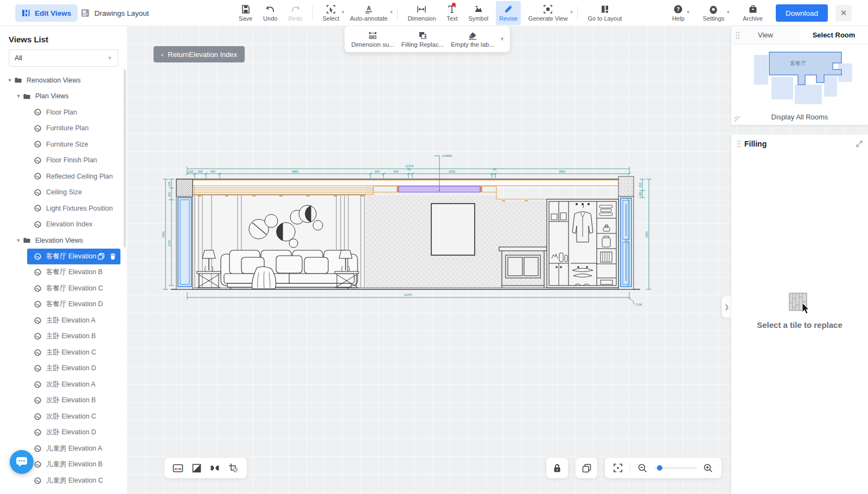  I want to click on help-button: ? Help ▼, so click(678, 13).